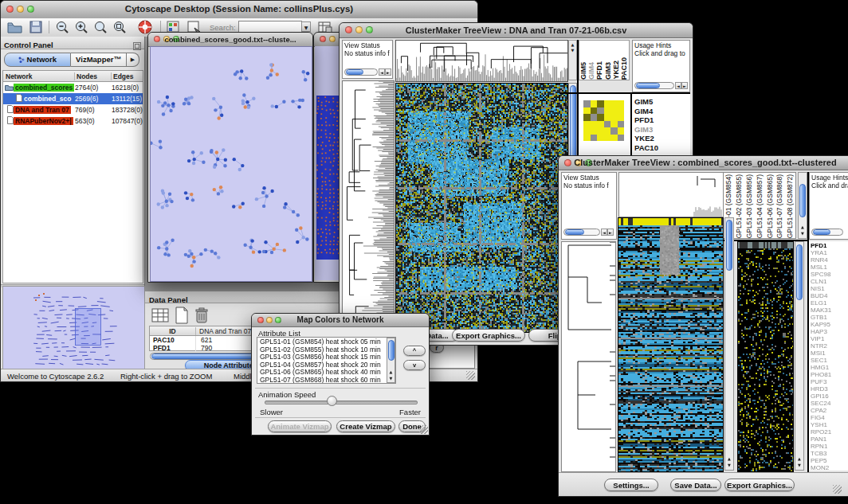 The height and width of the screenshot is (504, 848). Describe the element at coordinates (37, 60) in the screenshot. I see `tab-network: Network` at that location.